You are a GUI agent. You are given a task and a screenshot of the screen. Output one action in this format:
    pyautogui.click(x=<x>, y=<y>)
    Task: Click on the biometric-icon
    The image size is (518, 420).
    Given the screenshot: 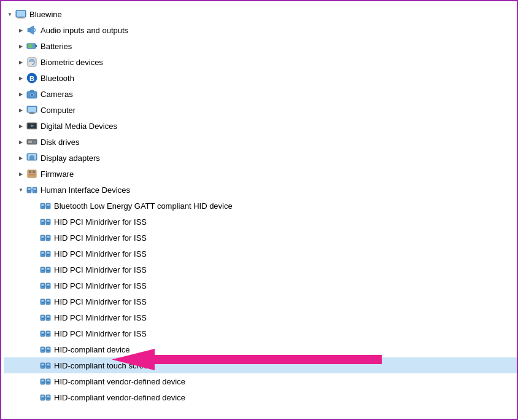 What is the action you would take?
    pyautogui.click(x=32, y=62)
    